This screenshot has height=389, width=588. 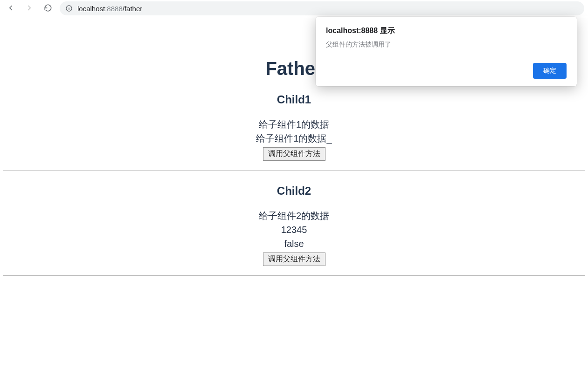 I want to click on url-path: /father, so click(x=132, y=8).